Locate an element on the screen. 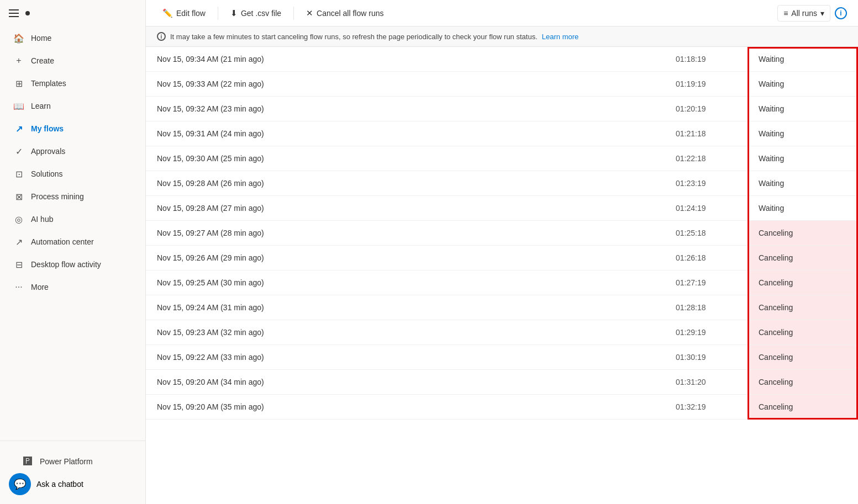 The height and width of the screenshot is (504, 858). table-row: Nov 15, 09:23 AM (32 min ago)01:29:19Can… is located at coordinates (502, 332).